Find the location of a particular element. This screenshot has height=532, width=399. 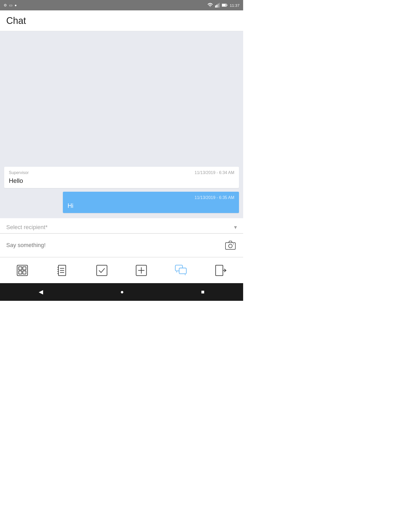

exit-icon is located at coordinates (221, 270).